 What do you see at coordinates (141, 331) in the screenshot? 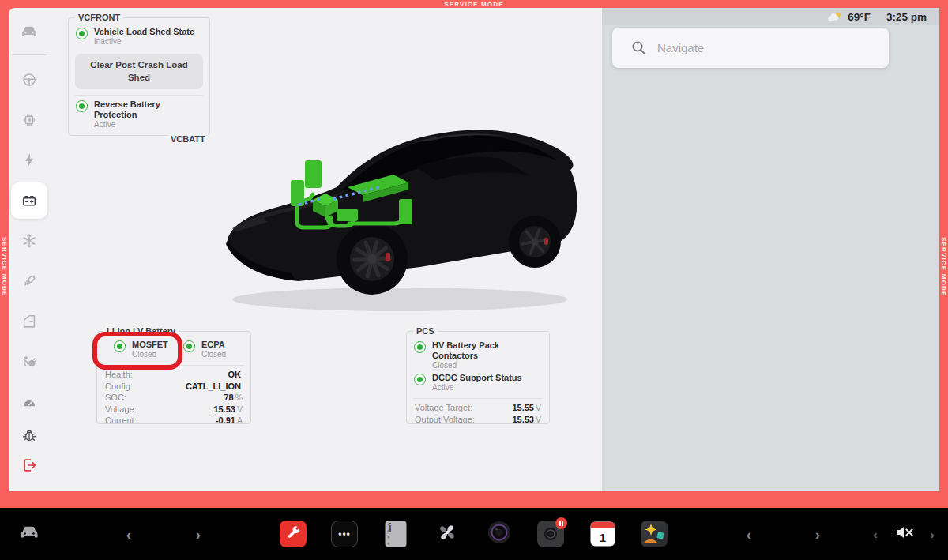
I see `li-ion-legend: Li-Ion LV Battery` at bounding box center [141, 331].